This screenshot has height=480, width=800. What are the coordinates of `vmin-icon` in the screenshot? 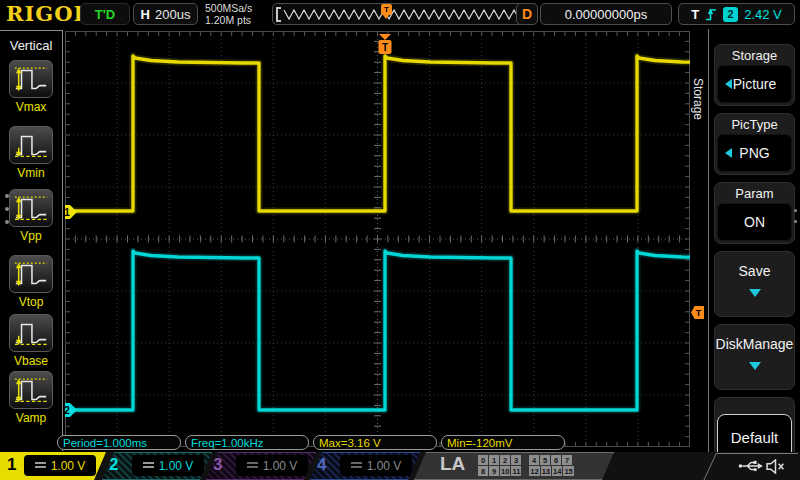 It's located at (31, 145).